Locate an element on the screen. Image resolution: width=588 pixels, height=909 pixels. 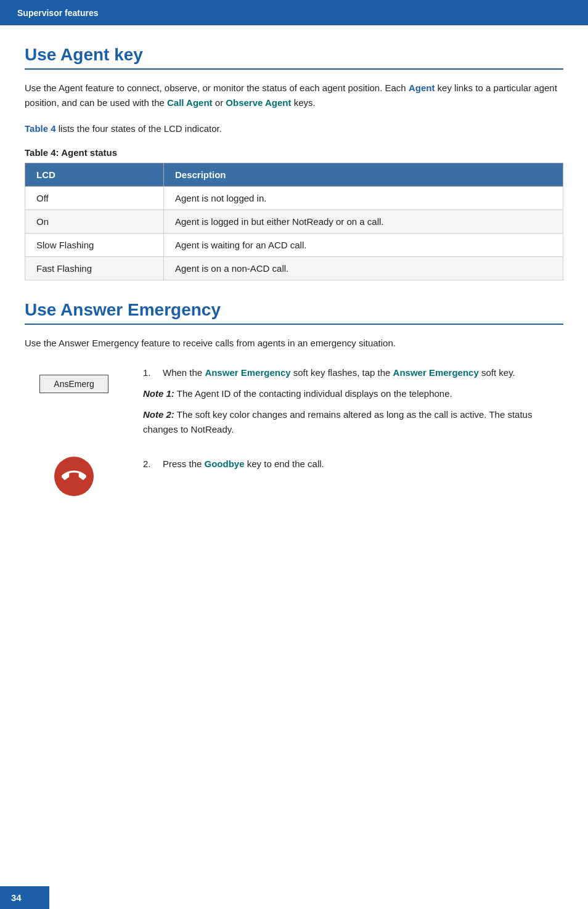
step-content-2: 2.Press the Goodbye key to end the call. is located at coordinates (353, 464).